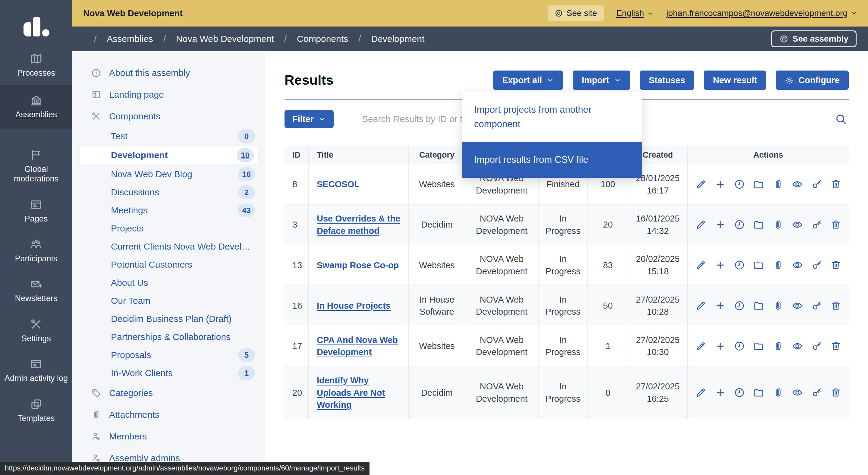 Image resolution: width=868 pixels, height=475 pixels. Describe the element at coordinates (36, 166) in the screenshot. I see `sidebar-item-global-moderations: Global moderations` at that location.